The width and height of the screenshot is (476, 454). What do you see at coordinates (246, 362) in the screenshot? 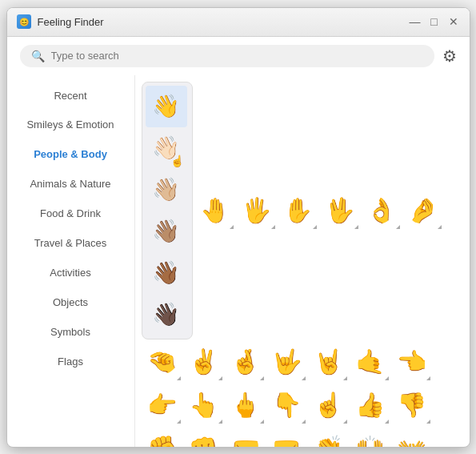
I see `emoji-cell: 🤞` at bounding box center [246, 362].